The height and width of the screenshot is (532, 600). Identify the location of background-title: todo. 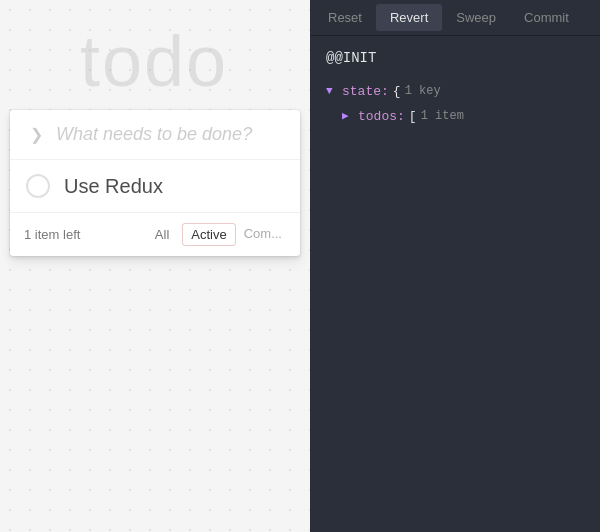
(154, 61).